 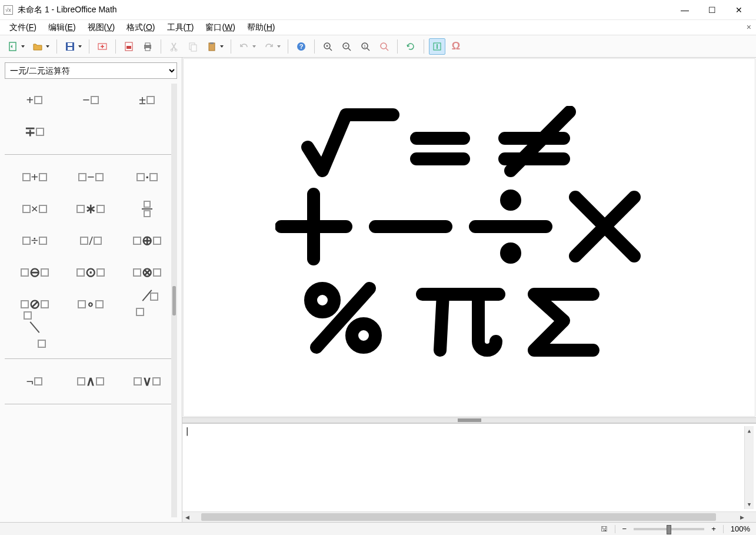 What do you see at coordinates (141, 28) in the screenshot?
I see `menu-format: 格式(O)` at bounding box center [141, 28].